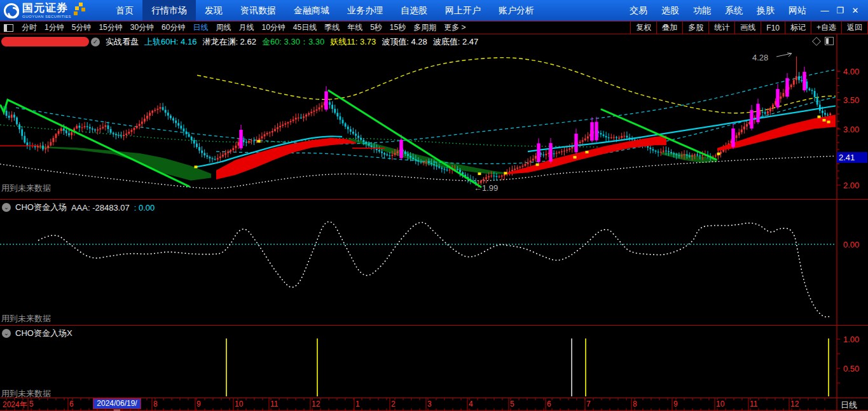 This screenshot has width=868, height=411. I want to click on menu-item-2: 发现, so click(214, 10).